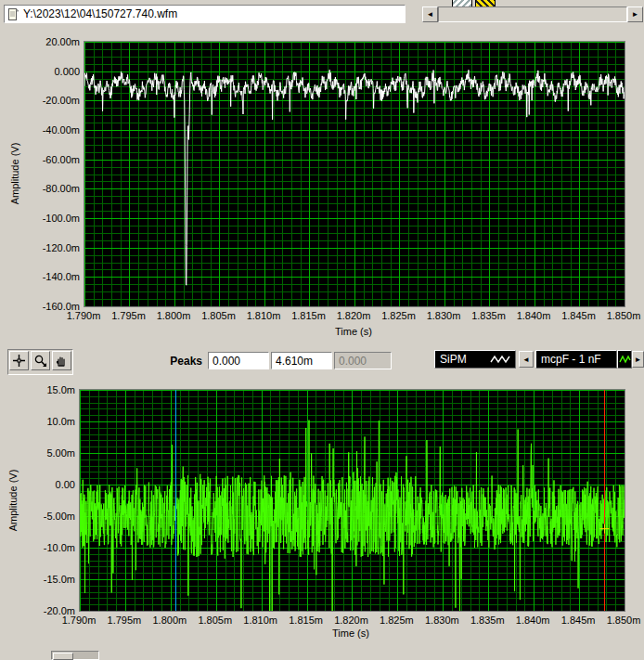 The height and width of the screenshot is (660, 644). Describe the element at coordinates (13, 15) in the screenshot. I see `file-page-icon` at that location.